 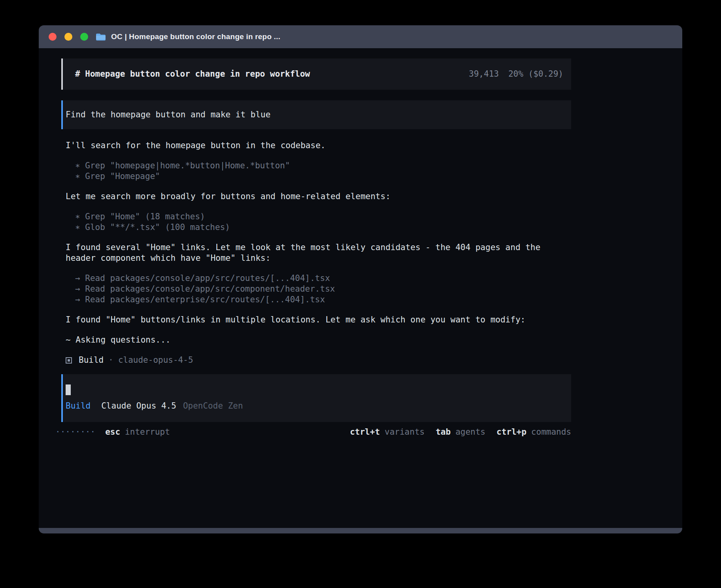 What do you see at coordinates (75, 432) in the screenshot?
I see `spinner-dots: ········` at bounding box center [75, 432].